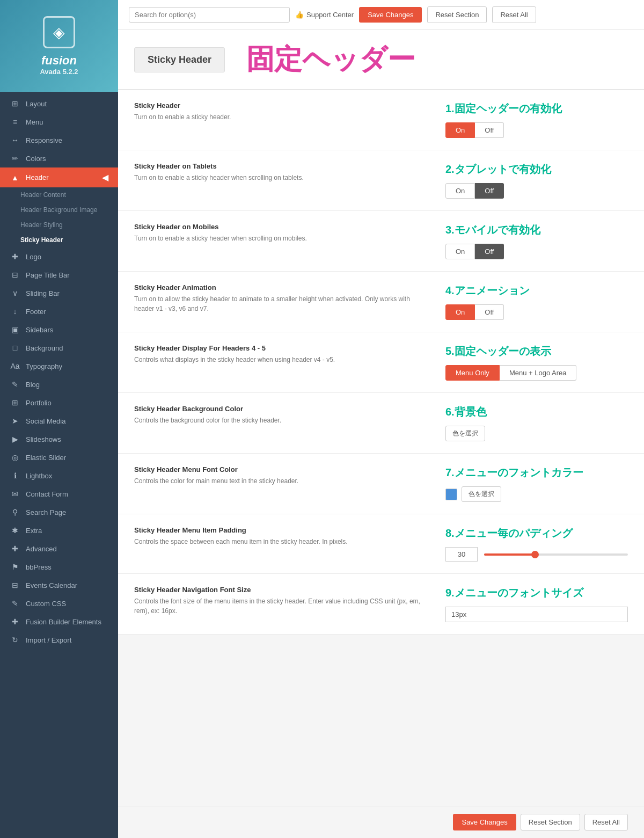  Describe the element at coordinates (391, 15) in the screenshot. I see `save-changes-button: Save Changes` at that location.